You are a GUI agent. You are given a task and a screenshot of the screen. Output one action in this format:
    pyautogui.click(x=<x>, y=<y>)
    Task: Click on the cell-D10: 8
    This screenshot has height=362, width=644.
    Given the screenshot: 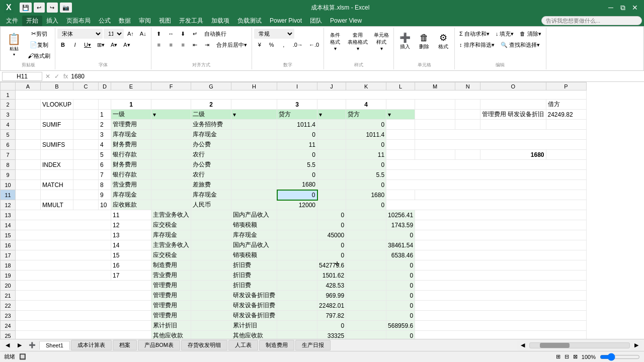 What is the action you would take?
    pyautogui.click(x=105, y=185)
    